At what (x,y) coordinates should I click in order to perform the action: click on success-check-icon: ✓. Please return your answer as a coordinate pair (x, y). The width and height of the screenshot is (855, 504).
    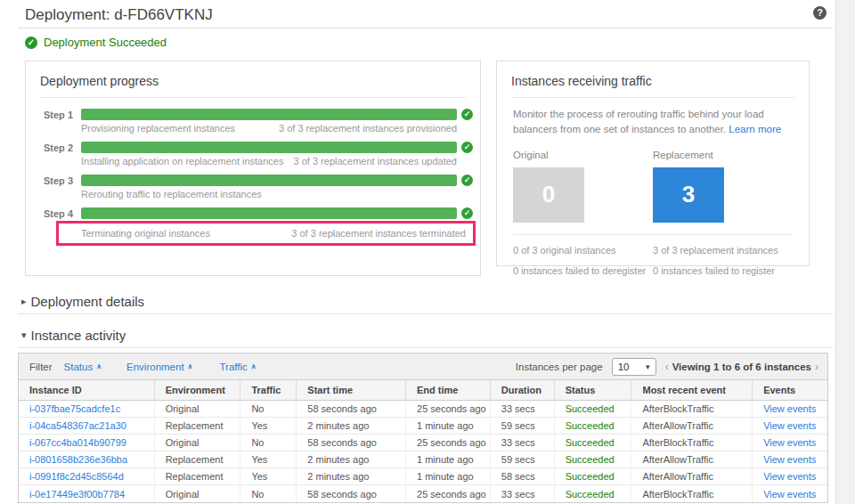
    Looking at the image, I should click on (31, 43).